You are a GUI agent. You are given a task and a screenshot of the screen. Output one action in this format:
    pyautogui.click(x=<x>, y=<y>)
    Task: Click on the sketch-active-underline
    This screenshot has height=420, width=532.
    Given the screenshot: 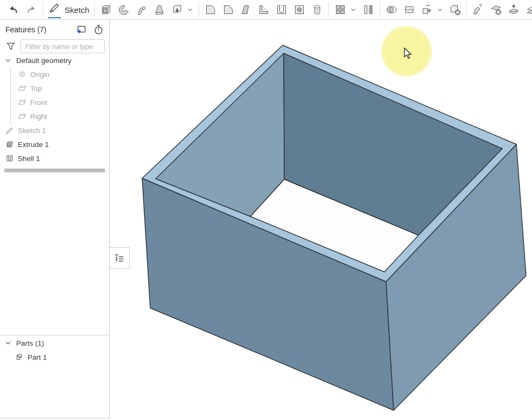 What is the action you would take?
    pyautogui.click(x=54, y=10)
    